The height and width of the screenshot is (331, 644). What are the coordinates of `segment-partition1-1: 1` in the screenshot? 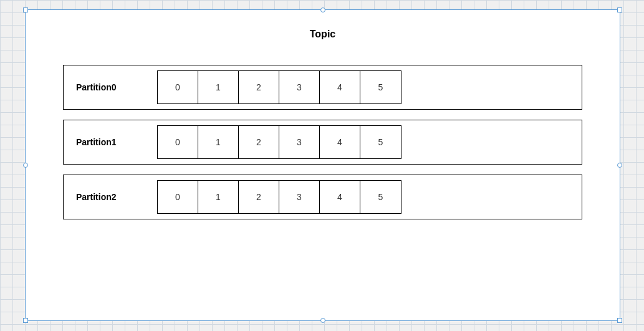 It's located at (218, 142).